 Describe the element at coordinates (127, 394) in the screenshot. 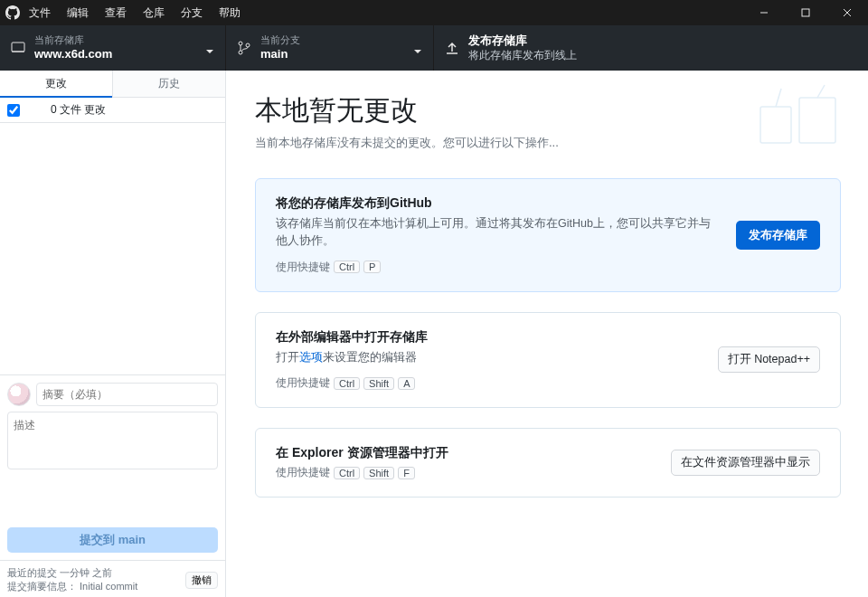

I see `commit-summary-input` at that location.